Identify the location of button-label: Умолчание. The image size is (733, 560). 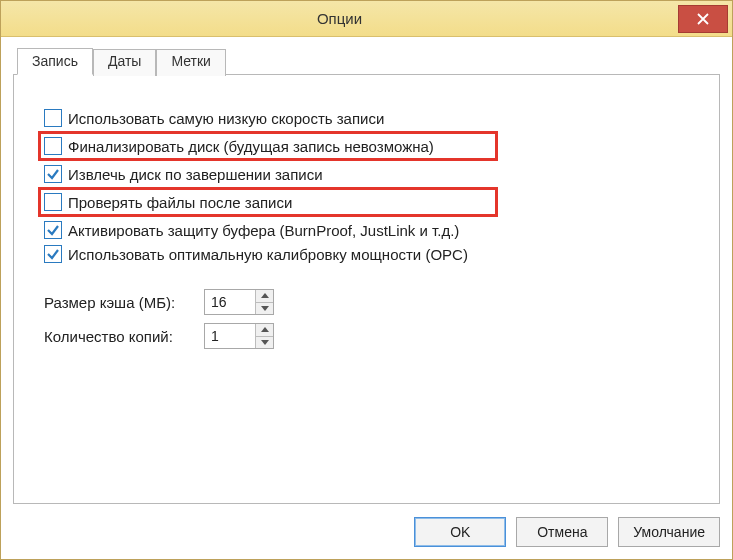
(669, 532).